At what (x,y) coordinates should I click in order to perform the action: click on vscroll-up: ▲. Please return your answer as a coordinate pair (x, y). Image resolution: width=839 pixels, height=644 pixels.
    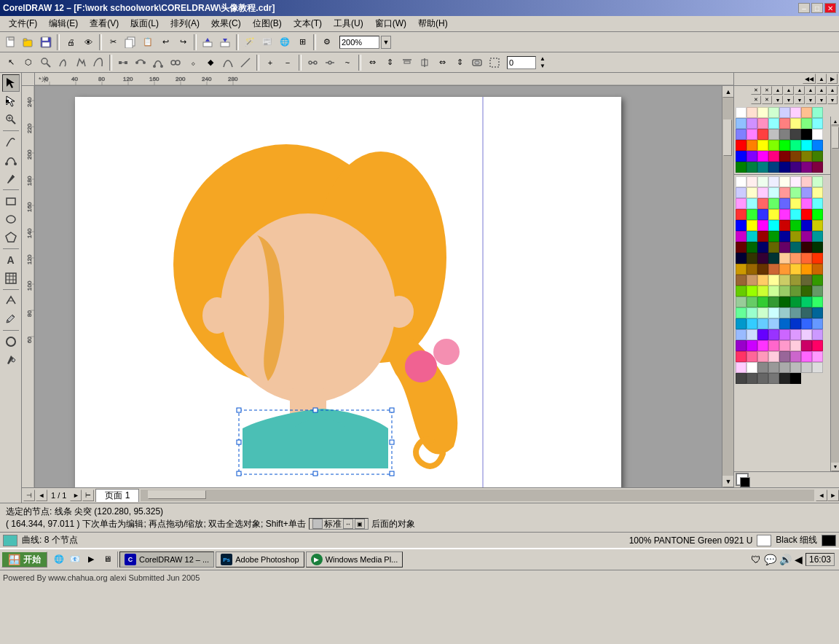
    Looking at the image, I should click on (728, 92).